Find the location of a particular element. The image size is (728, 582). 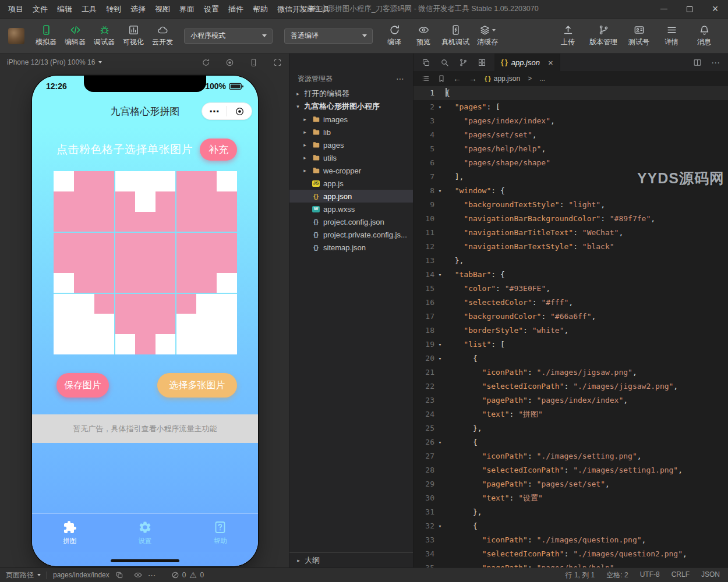

menu-item: 选择 is located at coordinates (138, 9).